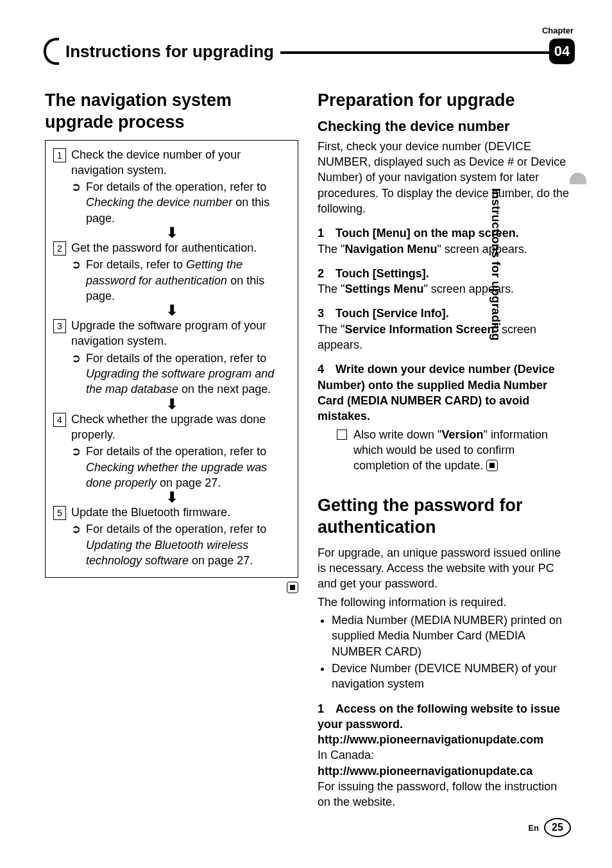 The height and width of the screenshot is (868, 612). Describe the element at coordinates (557, 828) in the screenshot. I see `page-number: 25` at that location.